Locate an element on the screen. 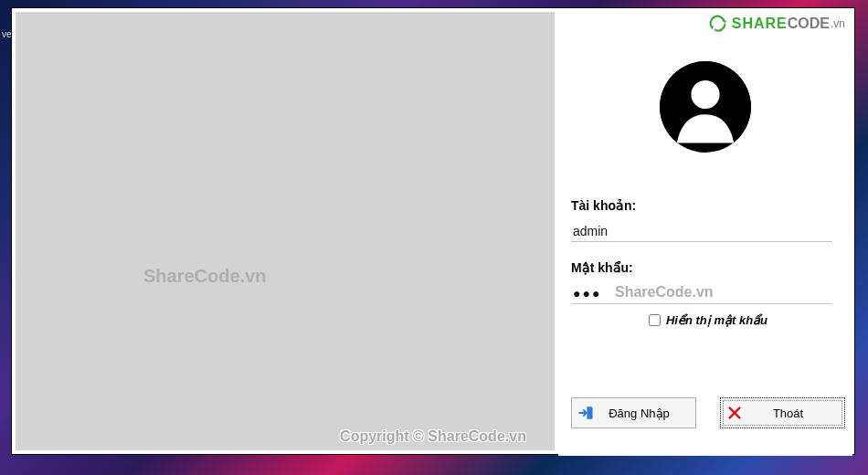  button-row: Đăng Nhập Thoát is located at coordinates (708, 413).